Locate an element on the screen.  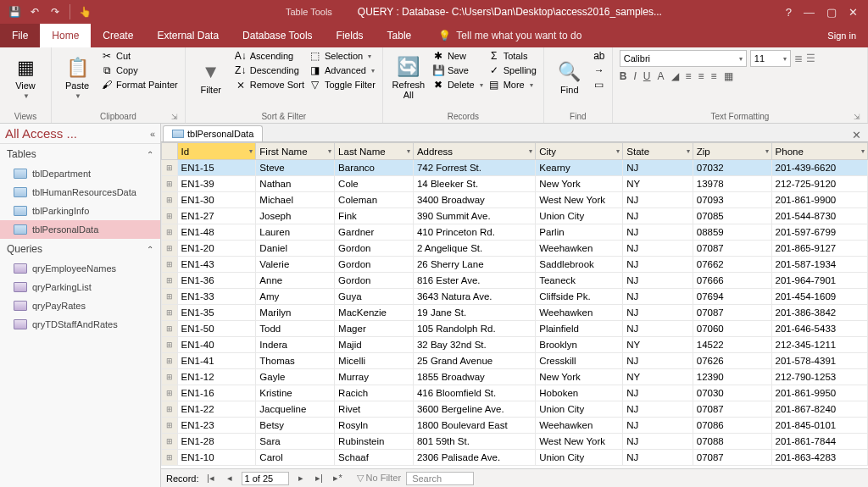
cell-address: 32 Bay 32nd St. is located at coordinates (474, 346).